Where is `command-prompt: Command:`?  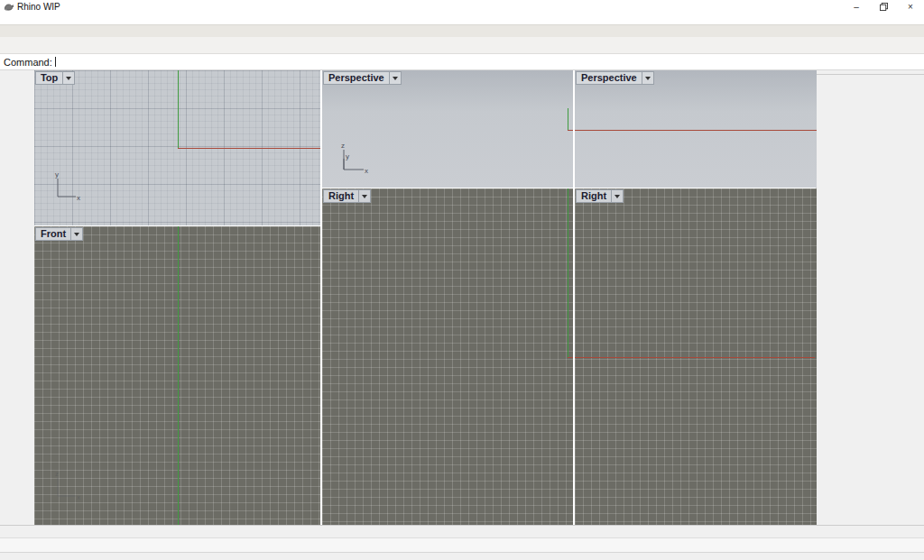
command-prompt: Command: is located at coordinates (28, 62).